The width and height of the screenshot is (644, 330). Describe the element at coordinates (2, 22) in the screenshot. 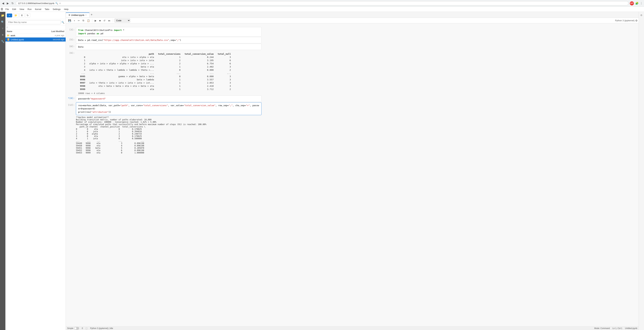

I see `search-sidebar-icon: 🔍` at that location.